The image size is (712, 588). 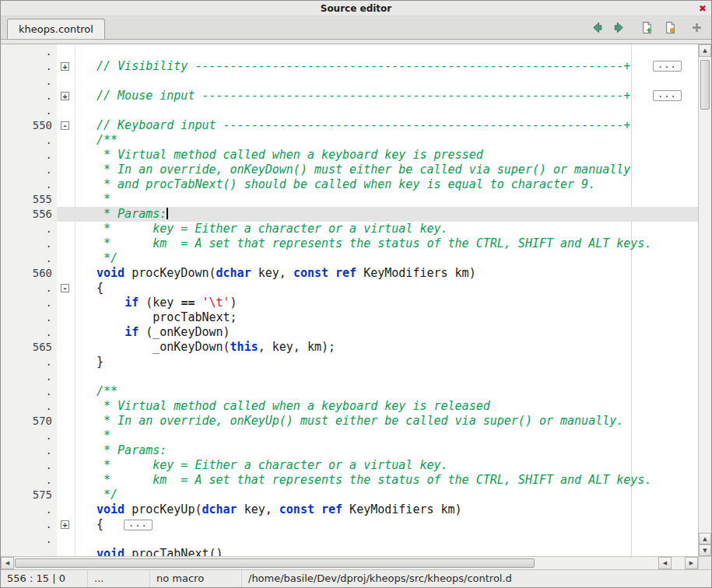 I want to click on code-line: 555 *, so click(x=349, y=199).